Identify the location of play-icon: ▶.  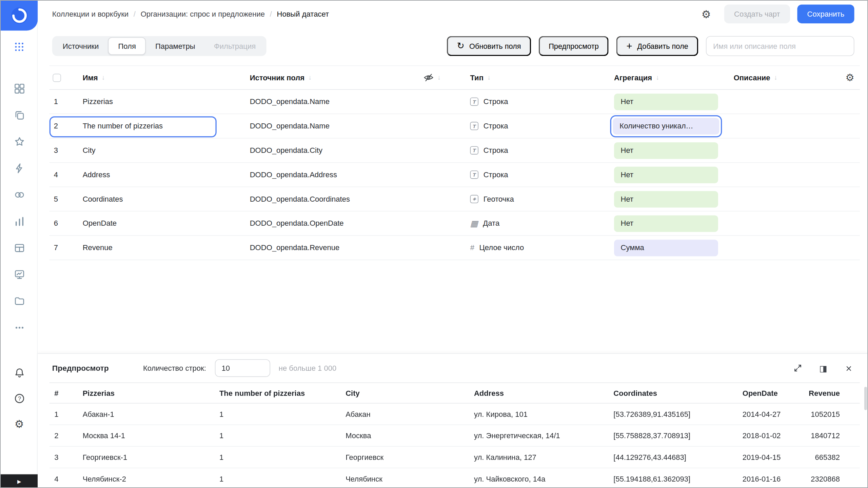
(19, 482).